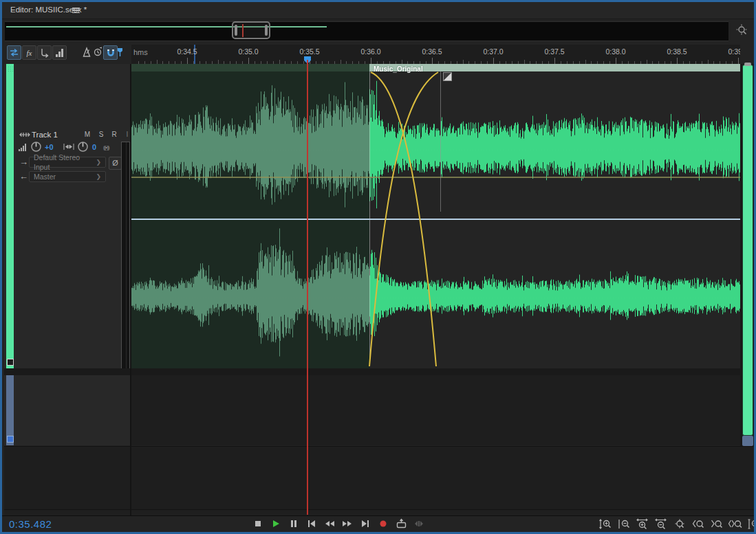  What do you see at coordinates (243, 30) in the screenshot?
I see `navigator-playhead` at bounding box center [243, 30].